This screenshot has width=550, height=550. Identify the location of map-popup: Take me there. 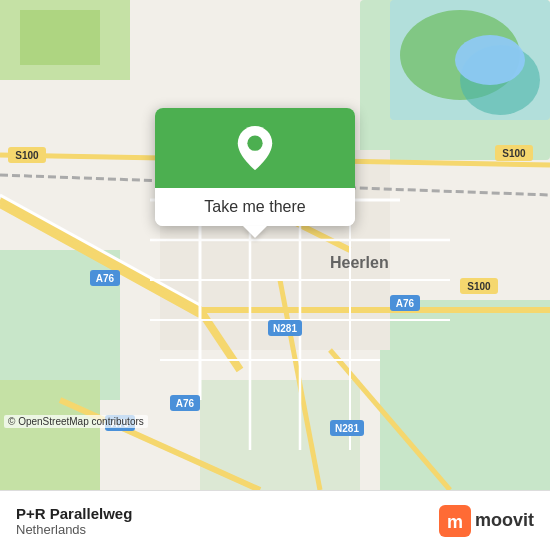
(255, 167).